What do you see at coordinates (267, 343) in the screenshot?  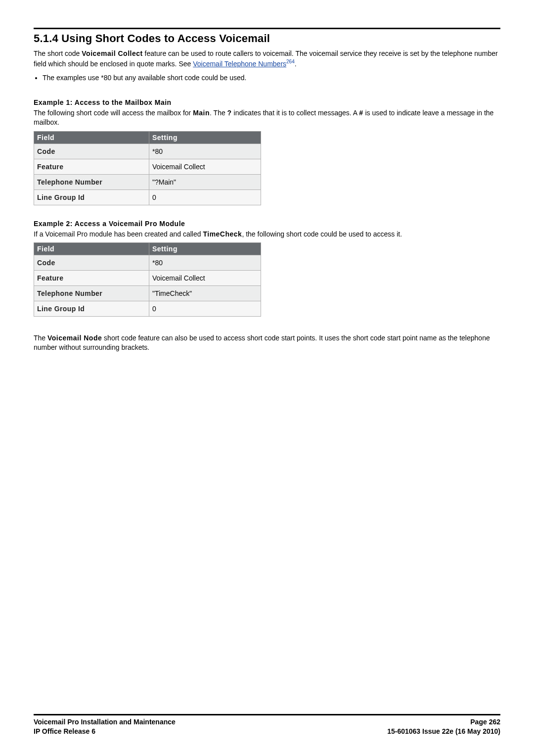 I see `closing-paragraph: The Voicemail Node short code feature ca…` at bounding box center [267, 343].